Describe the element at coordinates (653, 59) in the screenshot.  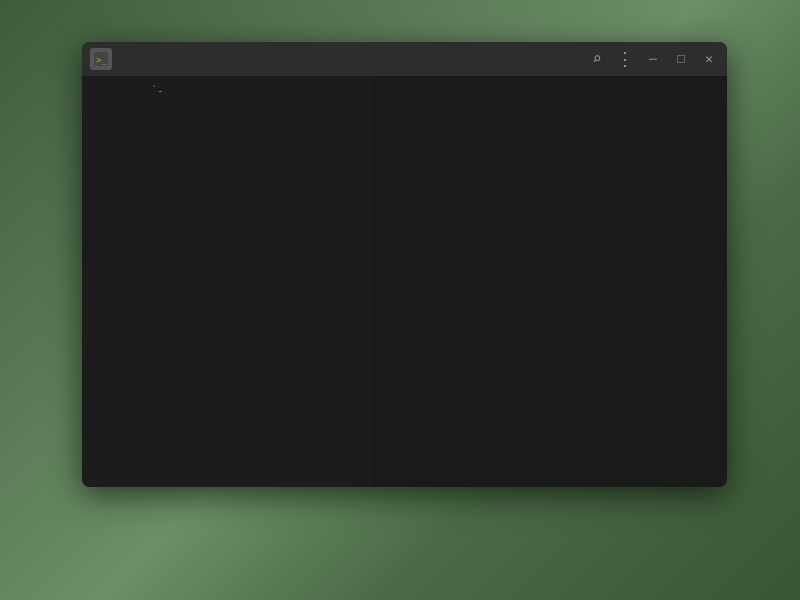
I see `window-controls: ⌕ ⋮ ─ □ ✕` at that location.